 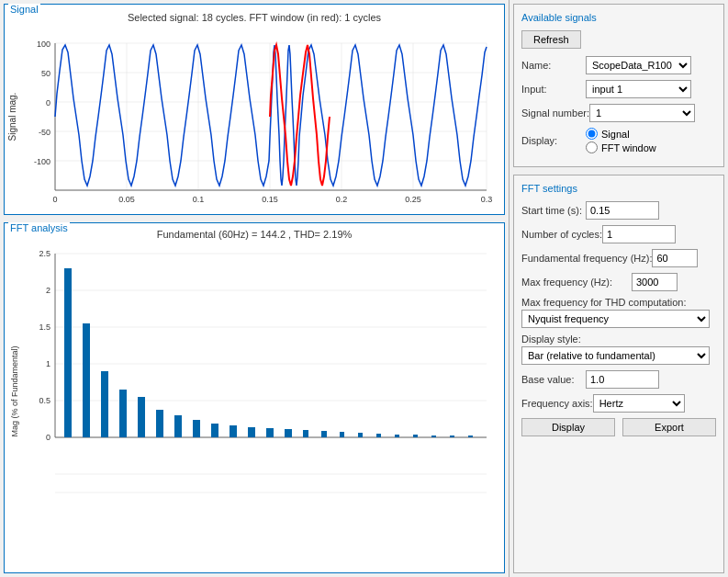 I want to click on input-label: Input:, so click(x=554, y=89).